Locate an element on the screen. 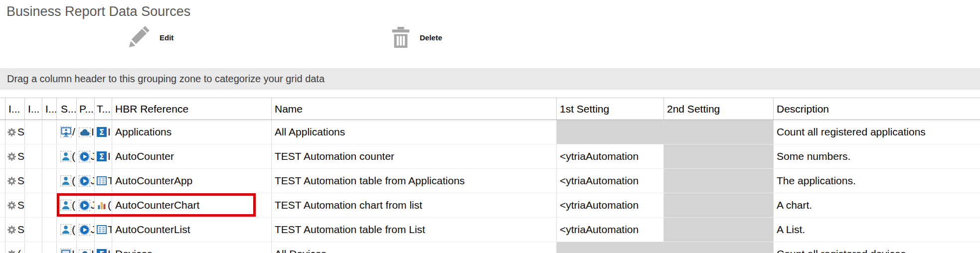  cell-description: Count all registered devices is located at coordinates (877, 248).